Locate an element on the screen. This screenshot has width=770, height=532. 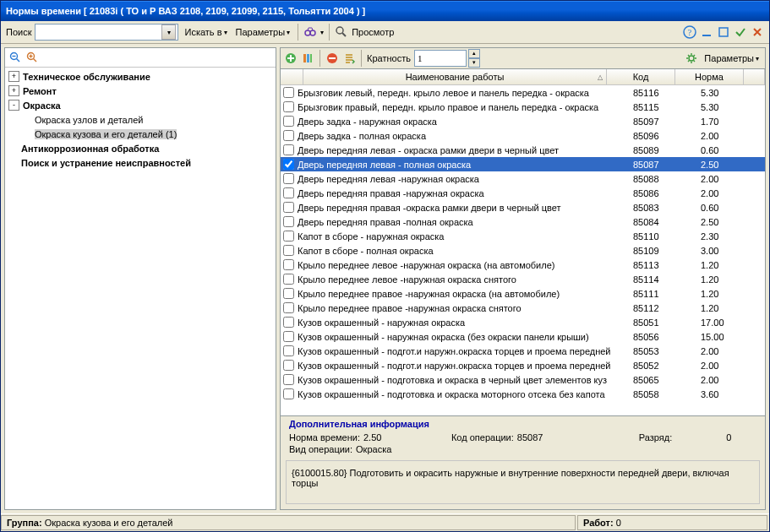
cell-name: Кузов окрашенный - наружная окраска (без… is located at coordinates (463, 337).